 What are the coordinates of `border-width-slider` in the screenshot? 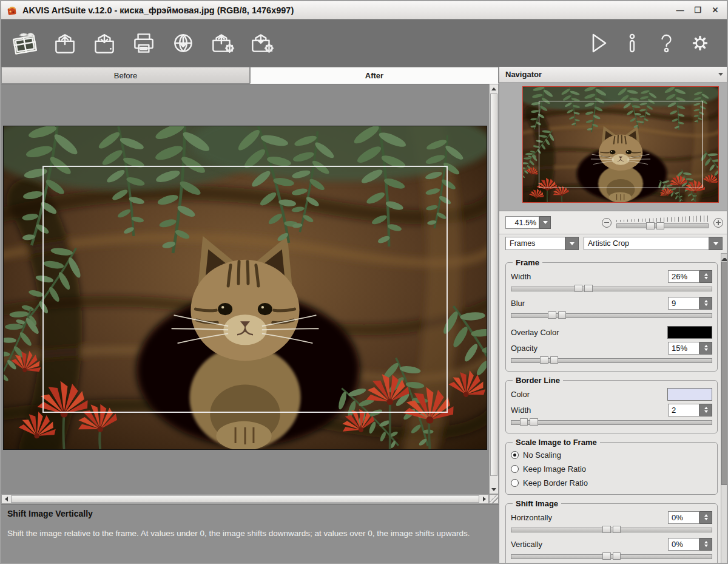 It's located at (612, 423).